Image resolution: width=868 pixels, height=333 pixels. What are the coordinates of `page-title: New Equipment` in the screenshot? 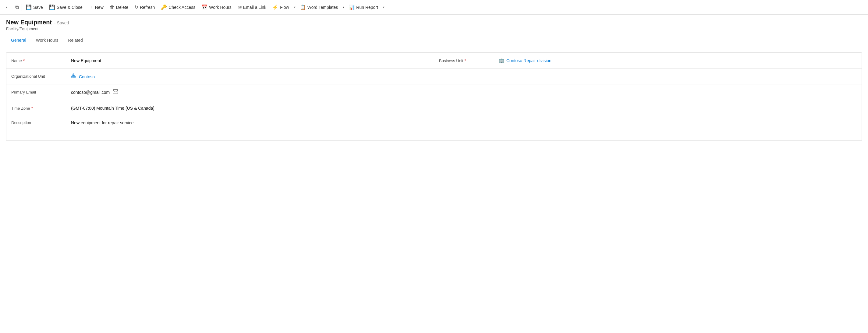 It's located at (29, 22).